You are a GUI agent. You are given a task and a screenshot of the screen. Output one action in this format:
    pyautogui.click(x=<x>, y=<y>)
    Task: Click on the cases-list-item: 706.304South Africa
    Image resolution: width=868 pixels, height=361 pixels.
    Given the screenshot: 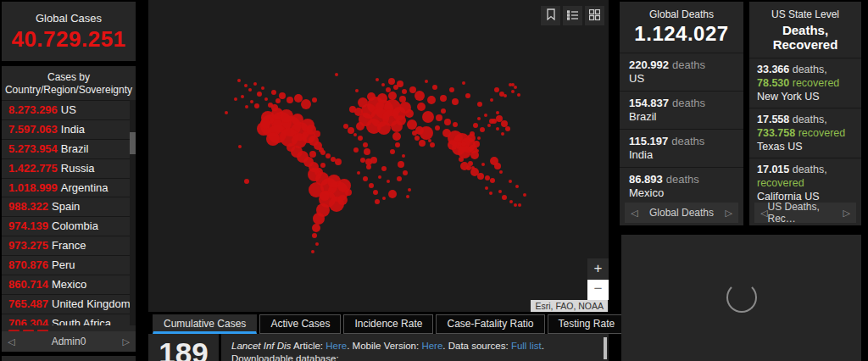 What is the action you would take?
    pyautogui.click(x=69, y=319)
    